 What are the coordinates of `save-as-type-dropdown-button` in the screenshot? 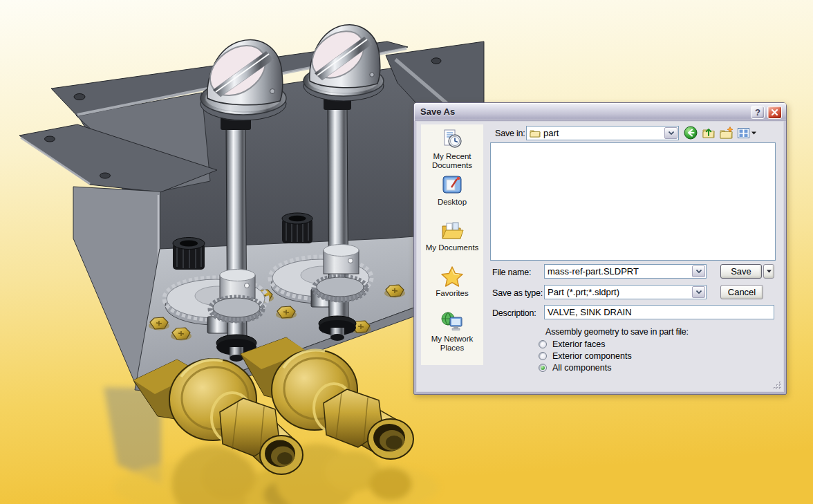 It's located at (698, 292).